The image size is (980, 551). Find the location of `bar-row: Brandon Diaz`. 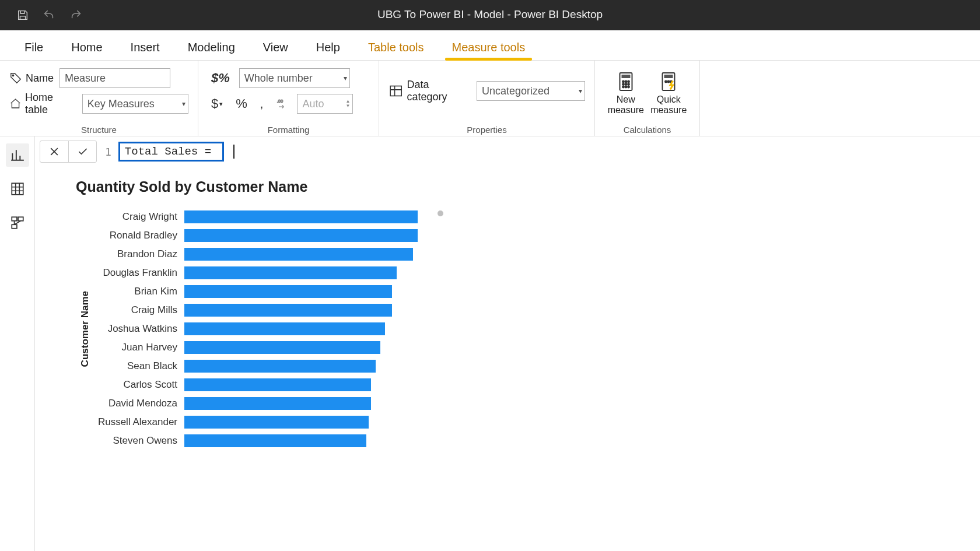

bar-row: Brandon Diaz is located at coordinates (254, 254).